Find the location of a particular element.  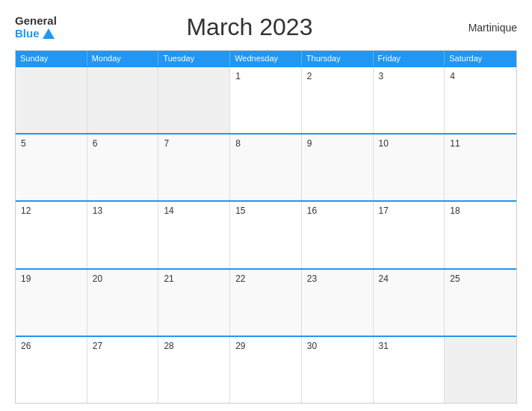

logo-triangle-icon is located at coordinates (49, 34).